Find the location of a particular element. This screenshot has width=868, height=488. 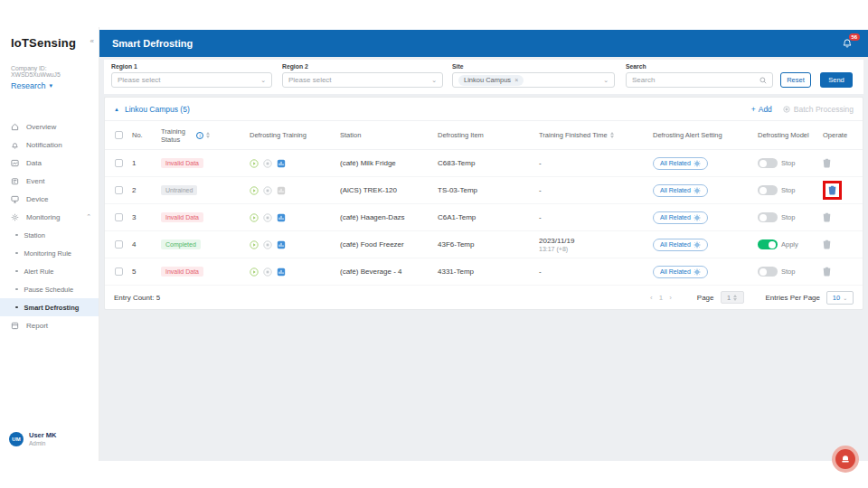

sidebar-item-data: Data is located at coordinates (49, 163).